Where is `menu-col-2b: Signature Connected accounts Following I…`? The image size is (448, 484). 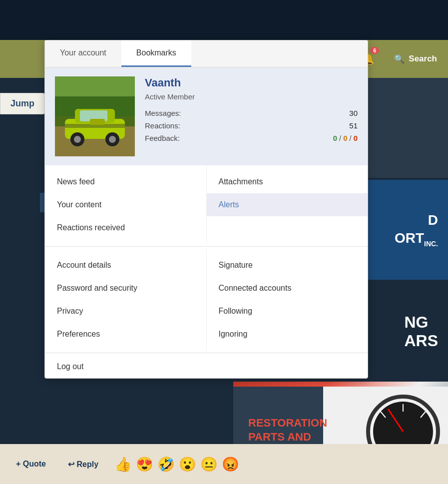 menu-col-2b: Signature Connected accounts Following I… is located at coordinates (288, 300).